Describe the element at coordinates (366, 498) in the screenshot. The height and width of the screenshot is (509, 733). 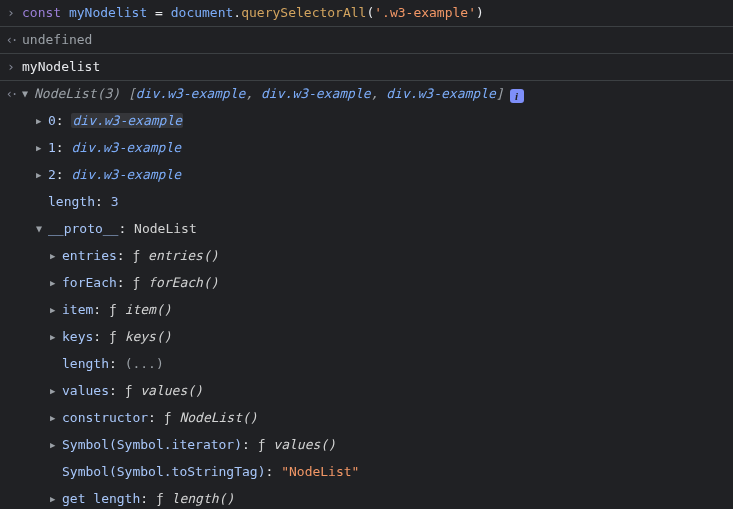
I see `method-row: ▶get length: ƒ length()` at that location.